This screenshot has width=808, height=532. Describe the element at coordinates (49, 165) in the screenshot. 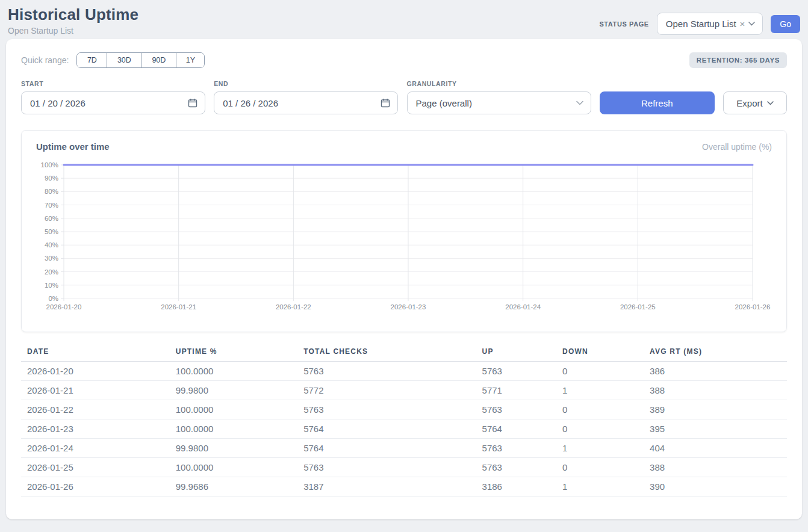

I see `svg-text: 100%` at that location.